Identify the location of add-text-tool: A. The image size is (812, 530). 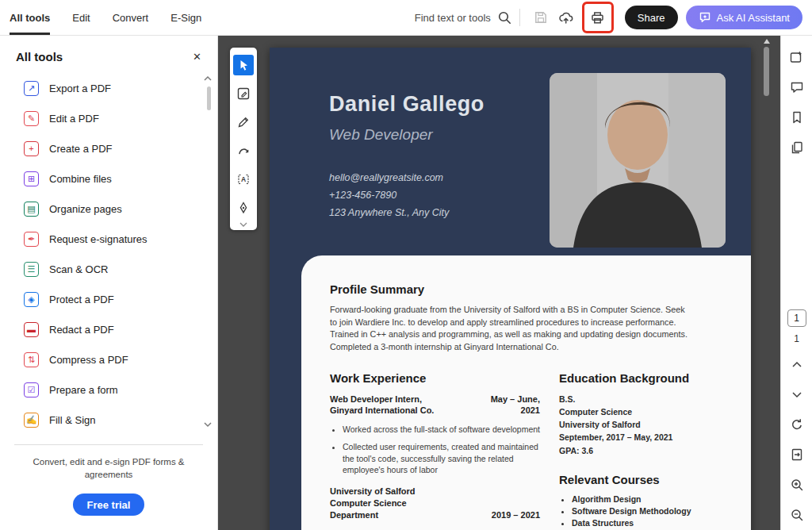
(243, 179).